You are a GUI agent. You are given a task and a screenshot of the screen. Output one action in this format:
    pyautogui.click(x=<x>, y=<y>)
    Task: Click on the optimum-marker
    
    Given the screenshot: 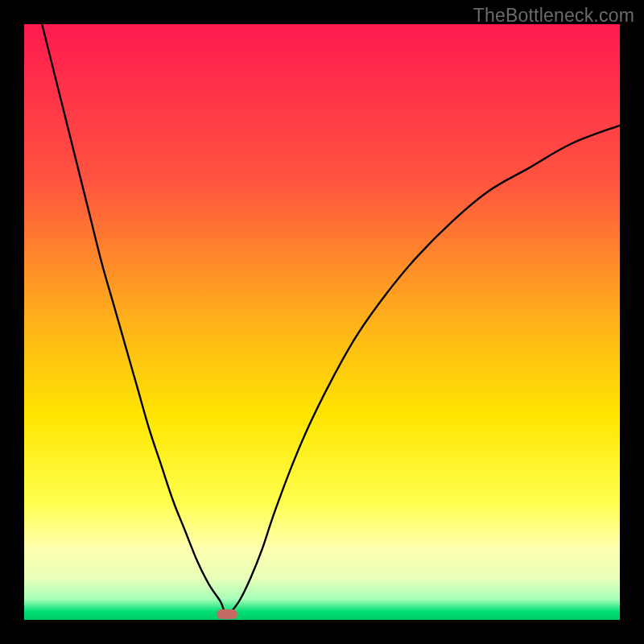 What is the action you would take?
    pyautogui.click(x=227, y=614)
    